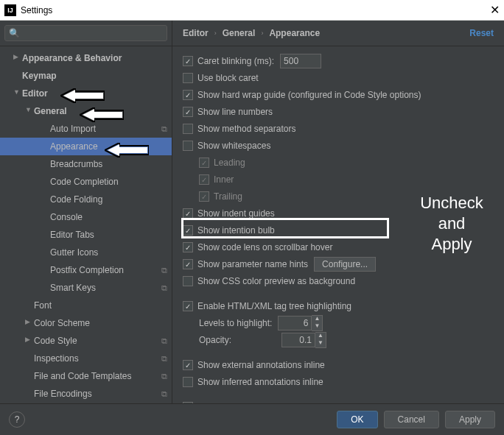 The height and width of the screenshot is (435, 504). Describe the element at coordinates (188, 264) in the screenshot. I see `parameter-hints-checkbox` at that location.